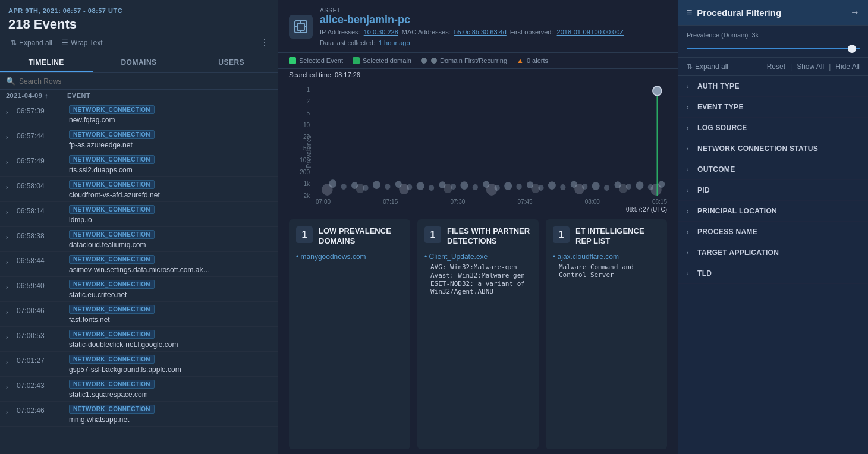 This screenshot has height=454, width=868. I want to click on toolbar: ⇅ Expand all ☰ Wrap Text ⋮, so click(139, 43).